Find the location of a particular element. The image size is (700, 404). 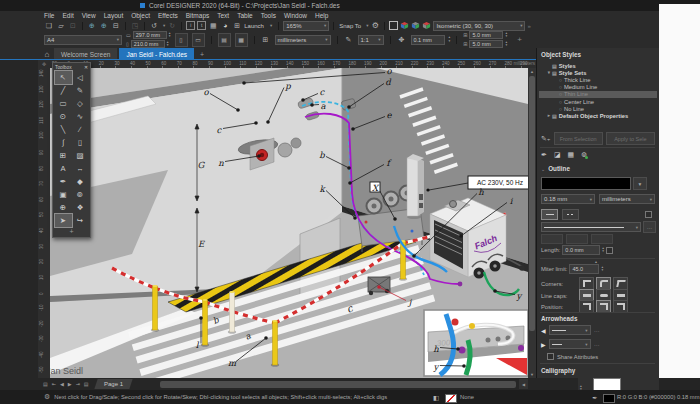

tree-item-styles: ▤Styles is located at coordinates (598, 66).